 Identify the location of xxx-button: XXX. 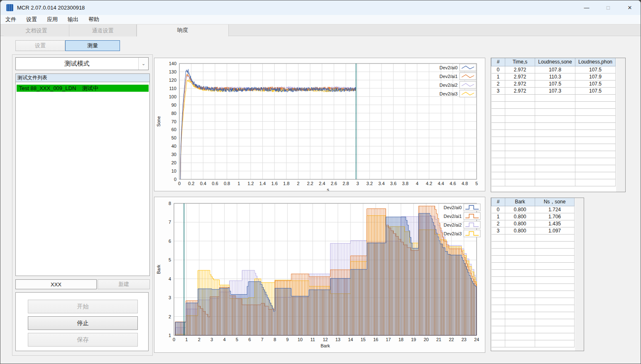
(56, 284).